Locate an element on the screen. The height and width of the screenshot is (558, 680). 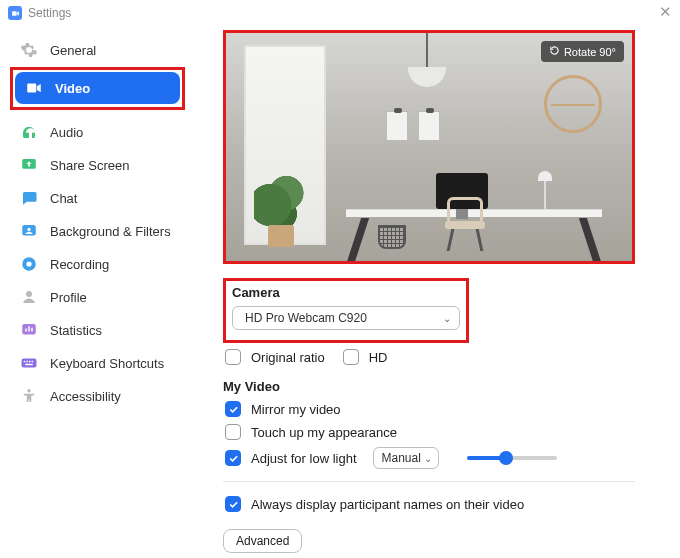
sidebar-item-general: General is located at coordinates (98, 50).